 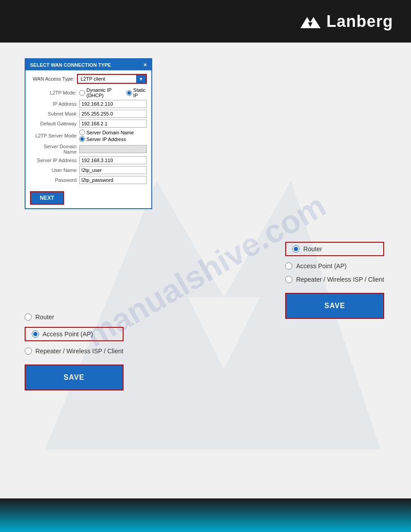 I want to click on wan-dialog-close-button: ×, so click(x=145, y=64).